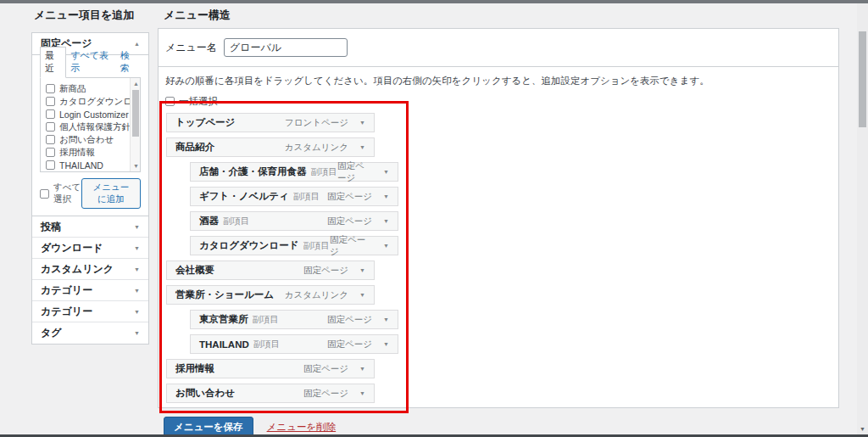 The height and width of the screenshot is (437, 868). I want to click on accordion-label: ダウンロード, so click(71, 248).